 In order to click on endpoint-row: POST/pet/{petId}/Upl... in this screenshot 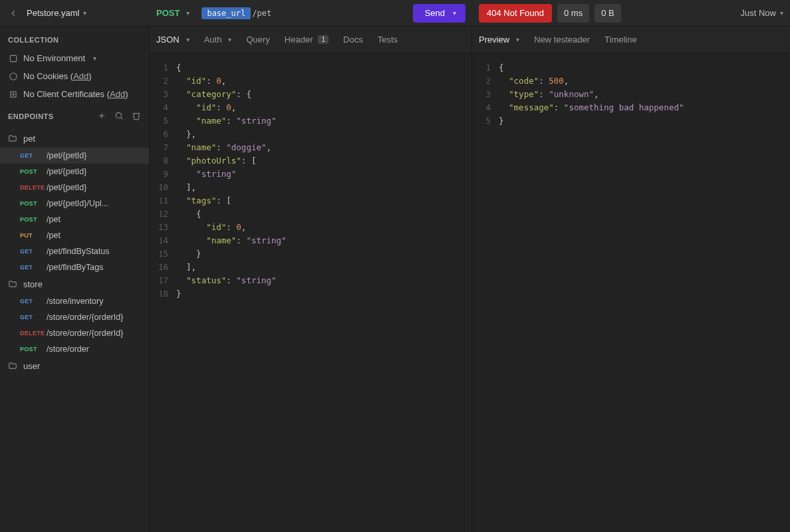, I will do `click(74, 203)`.